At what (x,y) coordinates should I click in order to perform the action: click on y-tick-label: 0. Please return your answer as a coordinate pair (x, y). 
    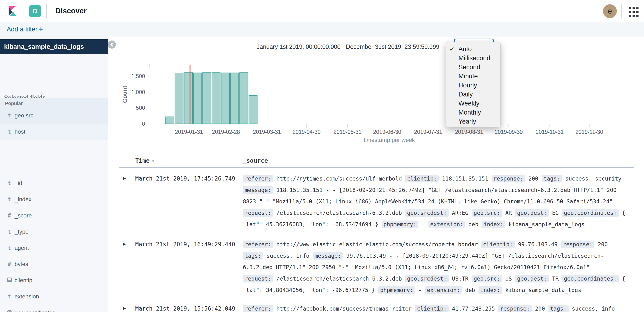
    Looking at the image, I should click on (144, 124).